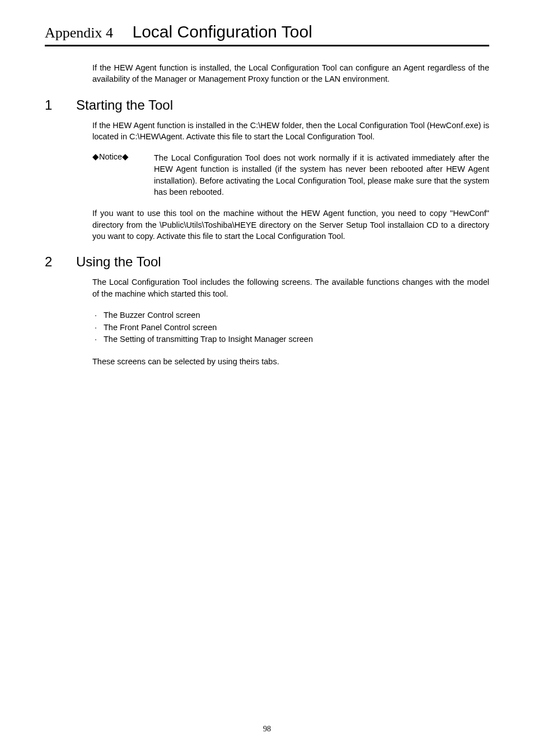  I want to click on section-1-heading: 1 Starting the Tool, so click(267, 105).